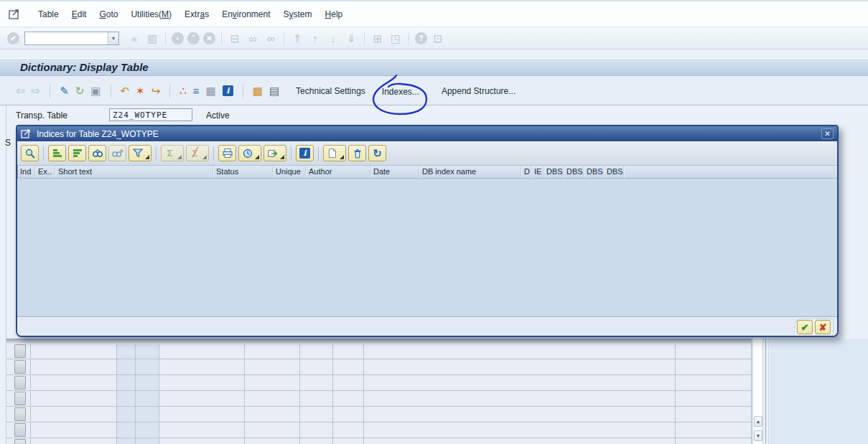 The height and width of the screenshot is (444, 868). What do you see at coordinates (197, 91) in the screenshot?
I see `index-list-icon: ≡` at bounding box center [197, 91].